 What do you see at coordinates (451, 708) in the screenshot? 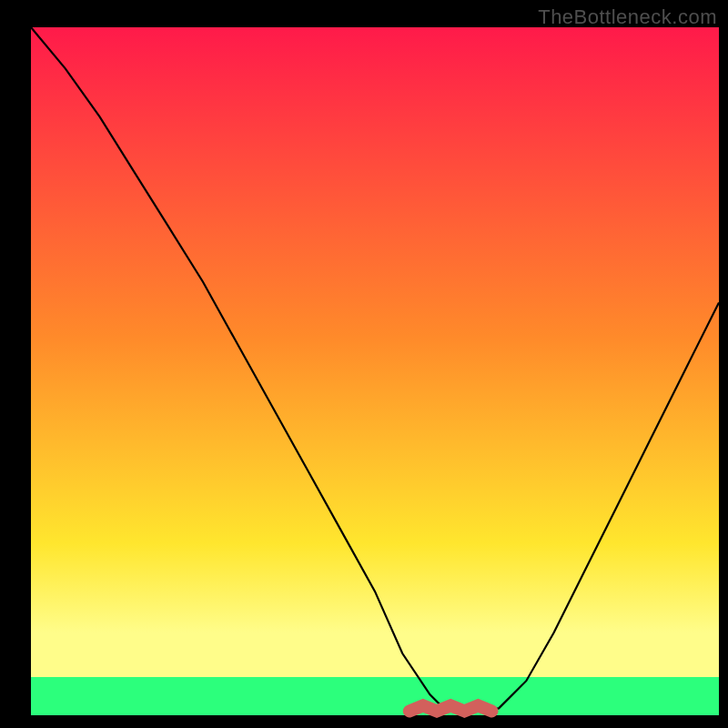
I see `minimum-marker` at bounding box center [451, 708].